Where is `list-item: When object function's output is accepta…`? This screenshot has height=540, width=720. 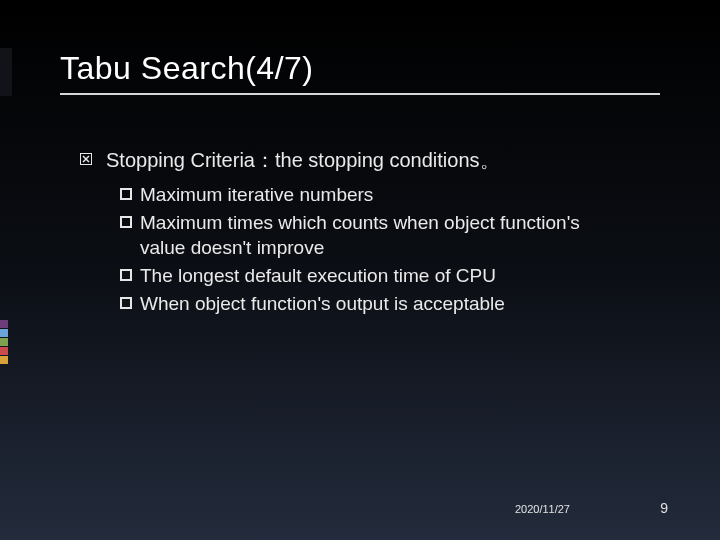
list-item: When object function's output is accepta… is located at coordinates (365, 304).